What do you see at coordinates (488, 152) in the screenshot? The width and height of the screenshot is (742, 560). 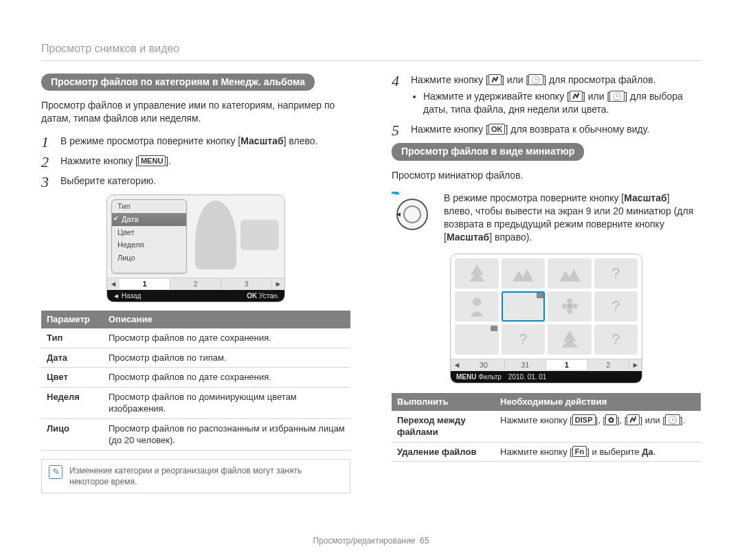 I see `section-pill-thumbs: Просмотр файлов в виде миниатюр` at bounding box center [488, 152].